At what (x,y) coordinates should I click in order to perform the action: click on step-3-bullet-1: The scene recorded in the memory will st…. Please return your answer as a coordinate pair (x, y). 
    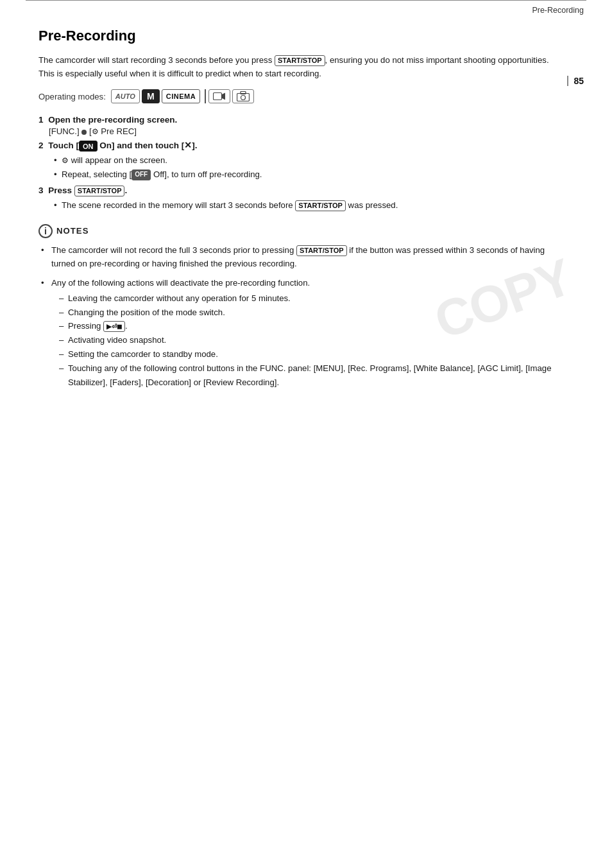
    Looking at the image, I should click on (305, 205).